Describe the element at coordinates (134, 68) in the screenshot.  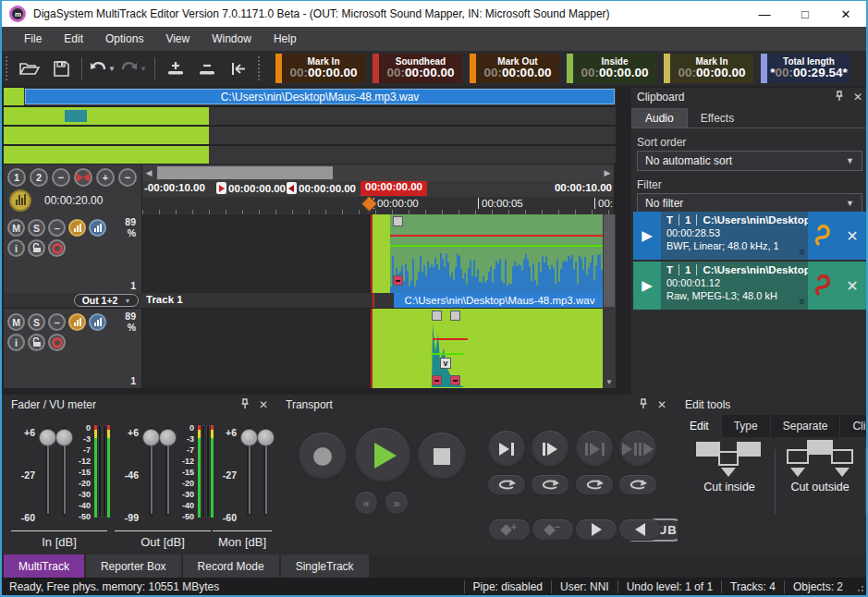
I see `redo-button: ▼` at that location.